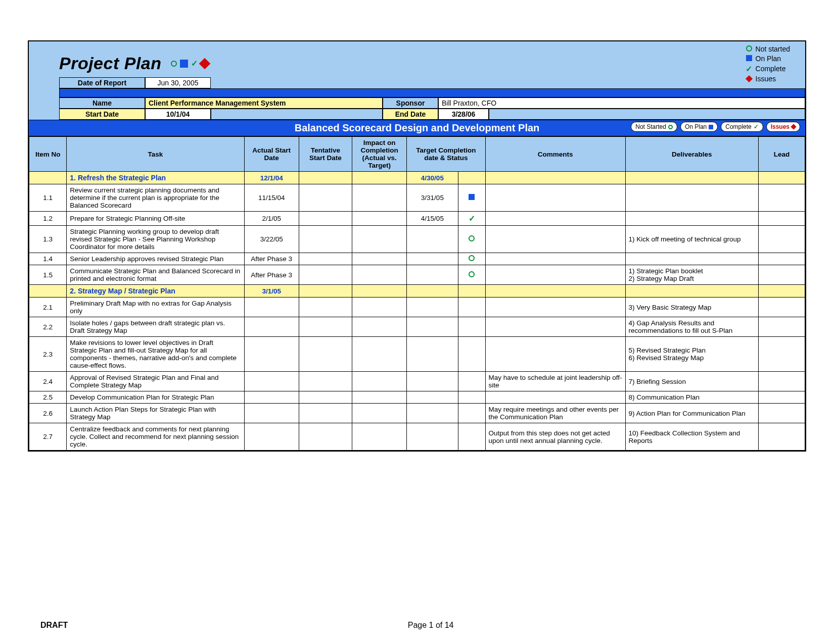 Image resolution: width=834 pixels, height=644 pixels. What do you see at coordinates (654, 127) in the screenshot?
I see `pill-not-started: Not Started` at bounding box center [654, 127].